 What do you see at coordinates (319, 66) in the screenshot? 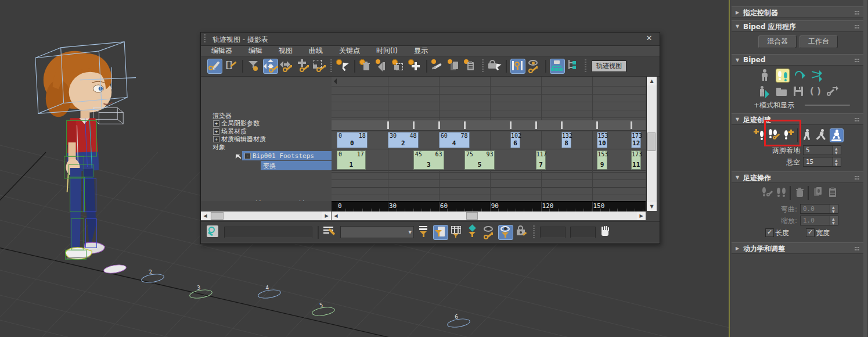
I see `scale-keys-icon` at bounding box center [319, 66].